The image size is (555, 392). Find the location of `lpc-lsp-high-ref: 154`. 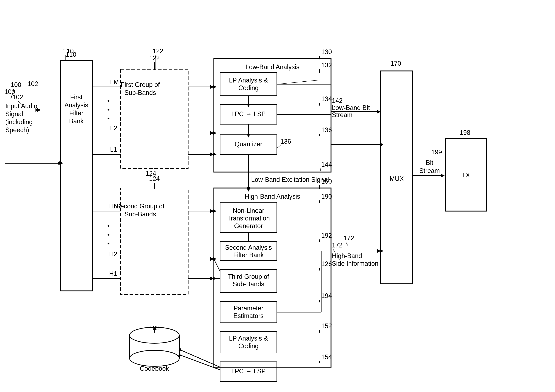

lpc-lsp-high-ref: 154 is located at coordinates (327, 357).